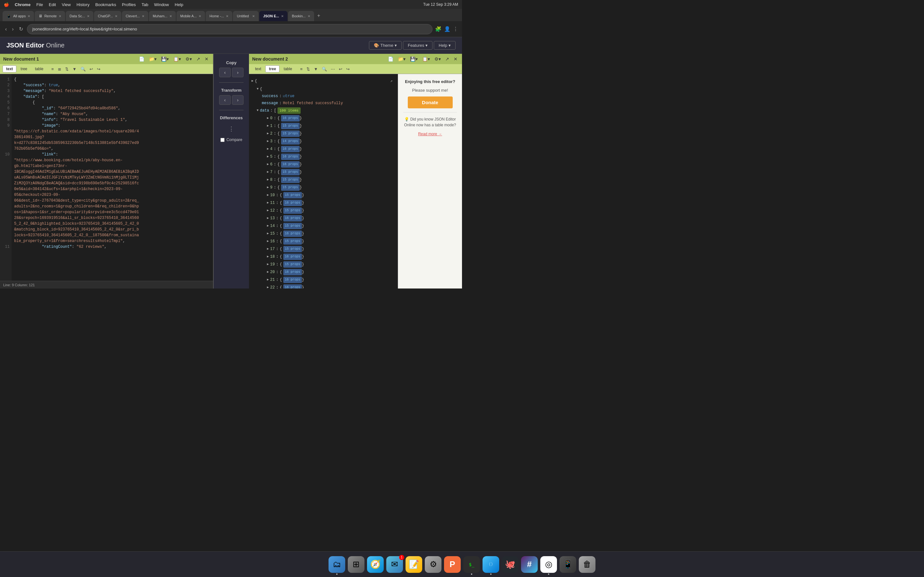  I want to click on tree-item-toggle-8: ▶, so click(268, 180).